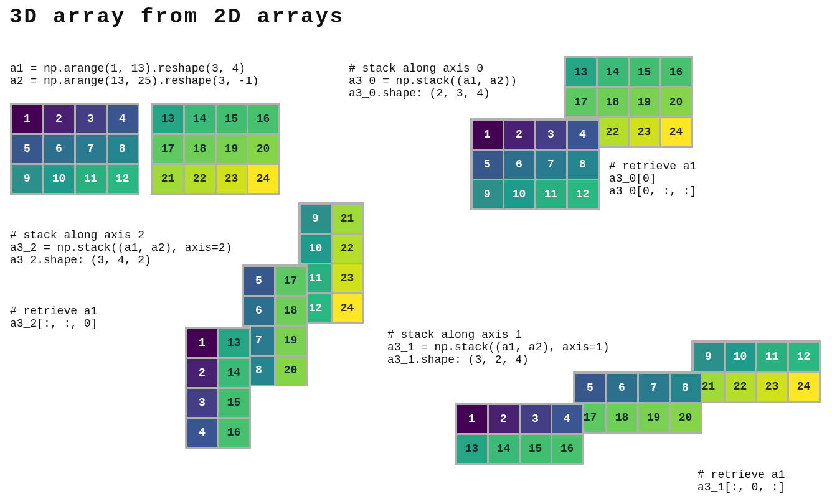  What do you see at coordinates (498, 347) in the screenshot?
I see `code-axis1: # stack along axis 1 a3_1 = np.stack((a1…` at bounding box center [498, 347].